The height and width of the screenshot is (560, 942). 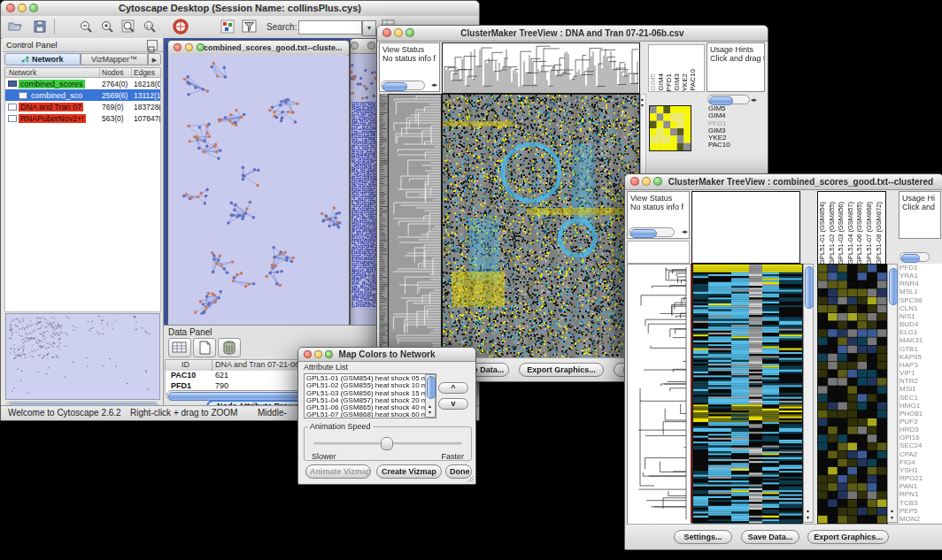 I want to click on attribute-item: GPL51-03 (GSM856) heat shock 15 min, so click(x=371, y=394).